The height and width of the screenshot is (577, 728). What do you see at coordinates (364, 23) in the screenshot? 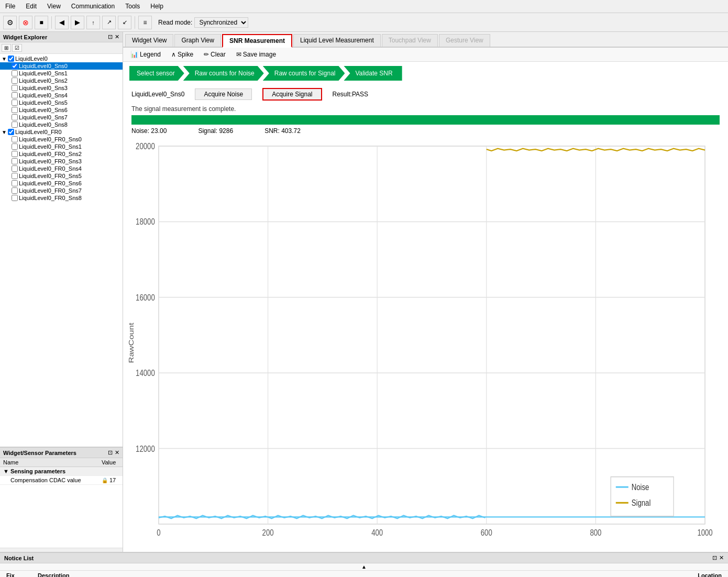
I see `toolbar: ⚙ ⊗ ■ ◀ ▶ ↑ ↗ ↙ ≡ Read mode: Synchronize…` at bounding box center [364, 23].